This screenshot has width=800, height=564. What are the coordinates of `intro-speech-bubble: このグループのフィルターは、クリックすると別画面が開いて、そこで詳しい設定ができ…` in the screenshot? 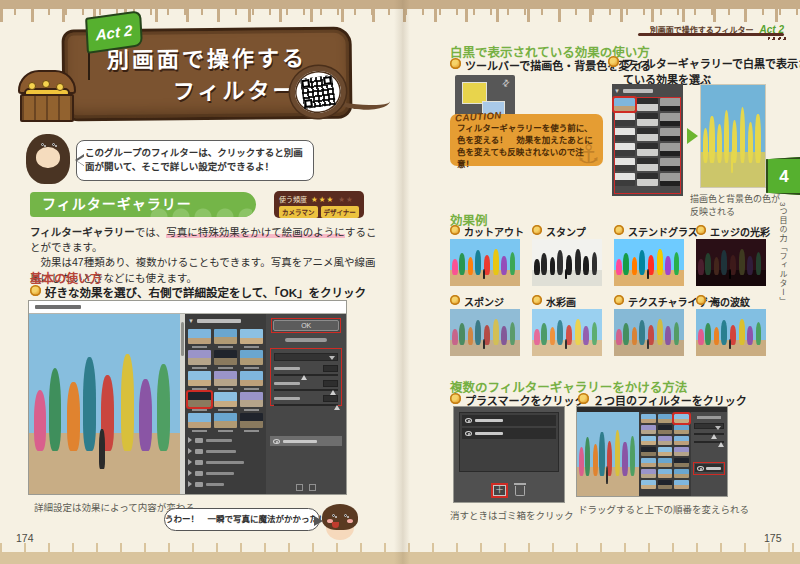 It's located at (195, 160).